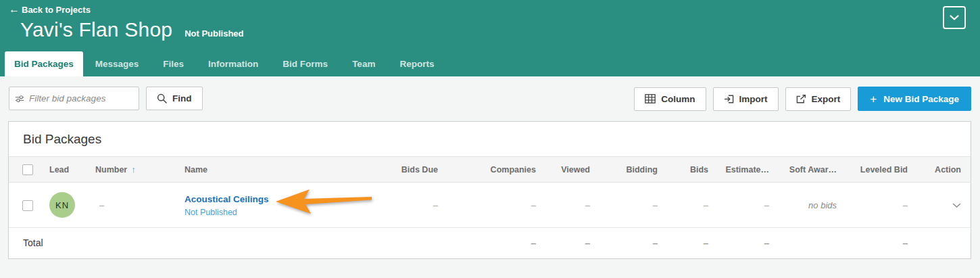 The width and height of the screenshot is (980, 278). Describe the element at coordinates (50, 9) in the screenshot. I see `back-to-projects-link: ← Back to Projects` at that location.